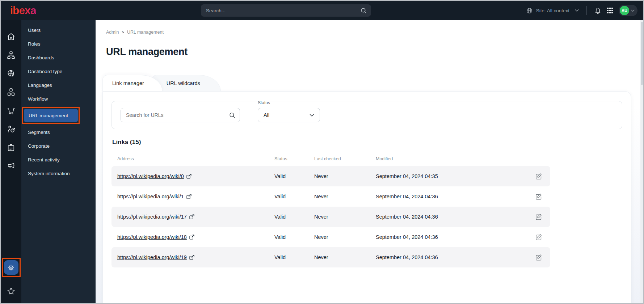 The height and width of the screenshot is (304, 644). Describe the element at coordinates (59, 132) in the screenshot. I see `sidebar-item-segments: Segments` at that location.